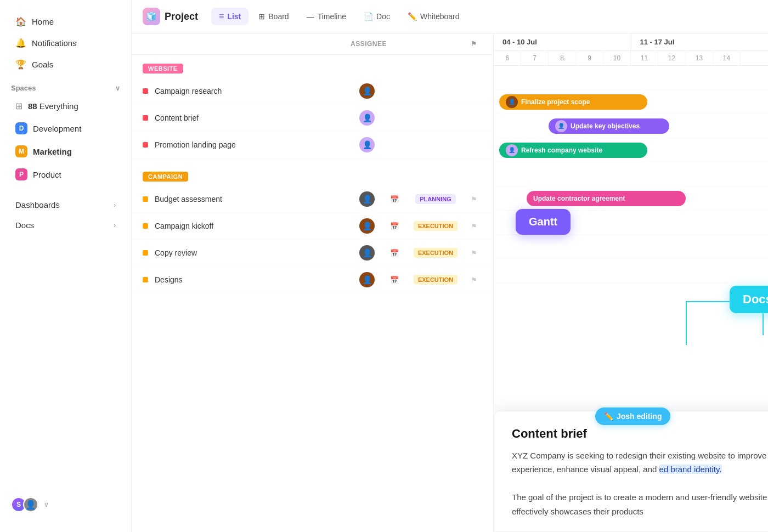 The width and height of the screenshot is (768, 532). I want to click on gantt-row: 👤 Update key objectives, so click(631, 126).